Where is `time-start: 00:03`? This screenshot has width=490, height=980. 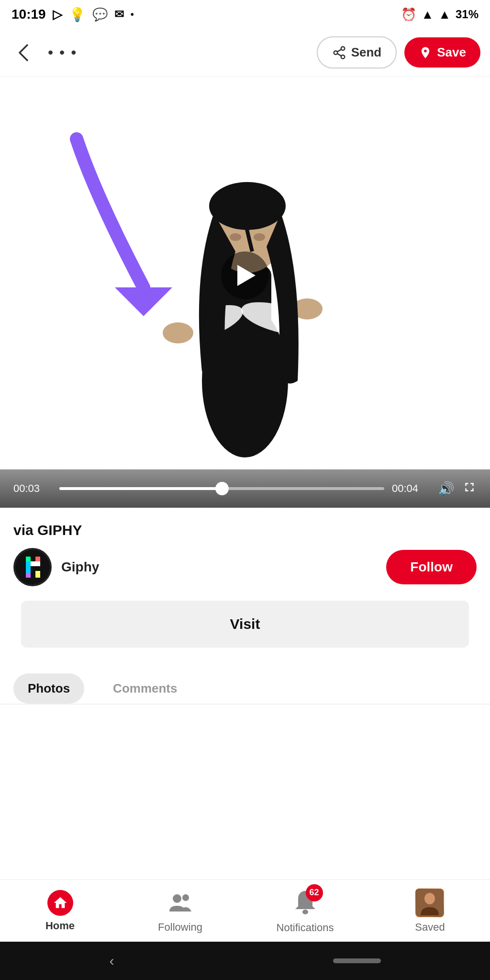 time-start: 00:03 is located at coordinates (33, 489).